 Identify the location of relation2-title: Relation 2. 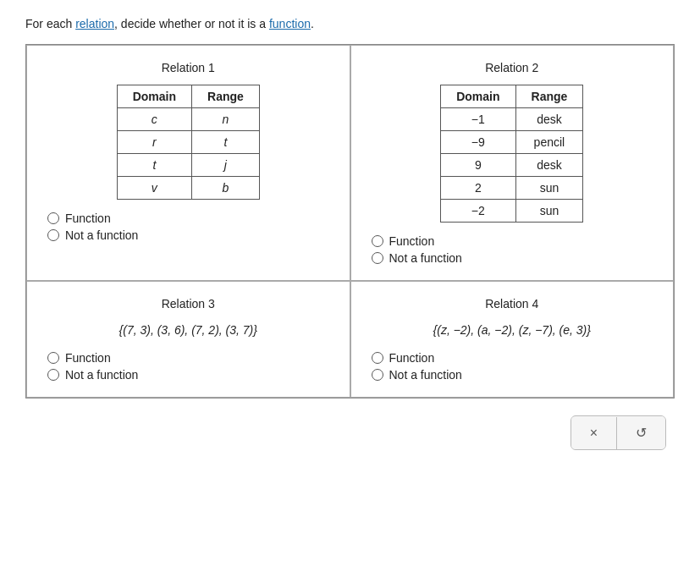
(513, 68).